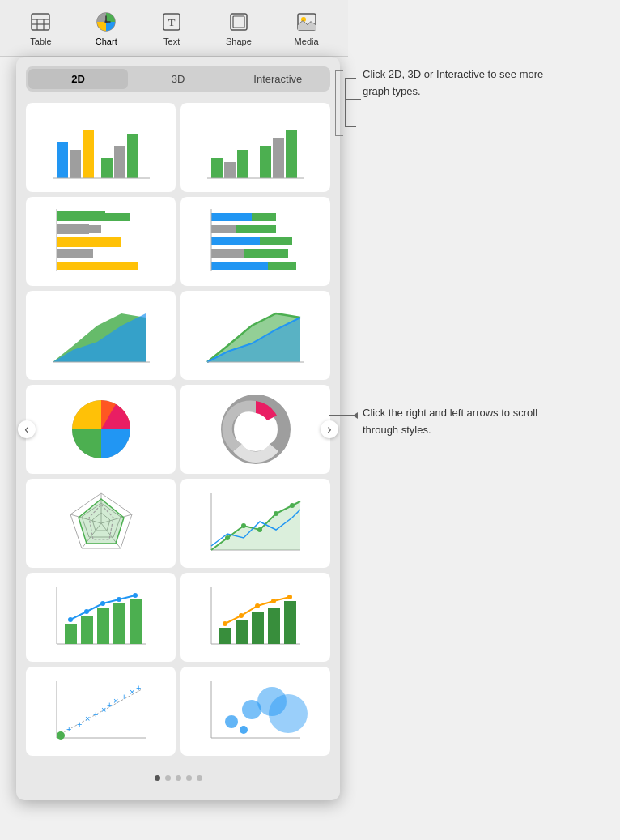  Describe the element at coordinates (40, 28) in the screenshot. I see `toolbar-item-table: Table` at that location.